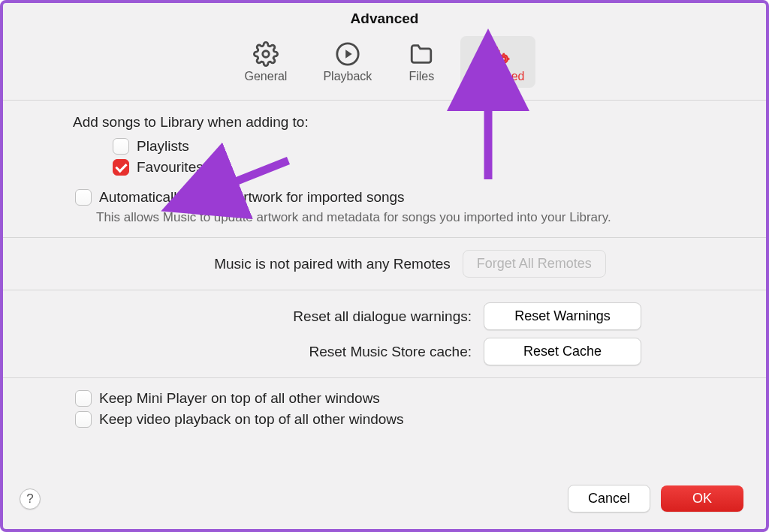 This screenshot has width=769, height=532. What do you see at coordinates (410, 264) in the screenshot?
I see `remotes-row: Music is not paired with any Remotes For…` at bounding box center [410, 264].